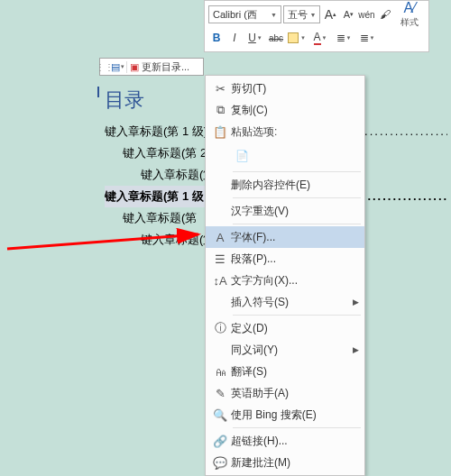 Image resolution: width=451 pixels, height=476 pixels. Describe the element at coordinates (285, 88) in the screenshot. I see `ctx-cut: ✂ 剪切(T)` at that location.